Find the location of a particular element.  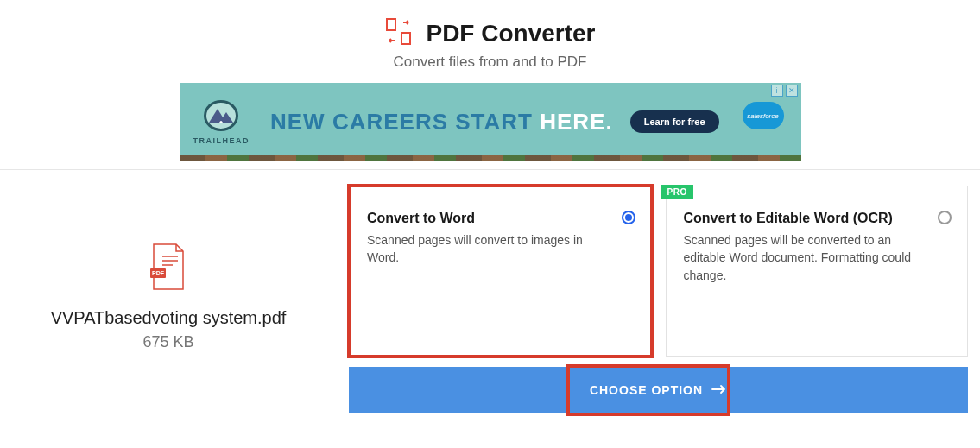

adchoices-icon: i is located at coordinates (777, 91).